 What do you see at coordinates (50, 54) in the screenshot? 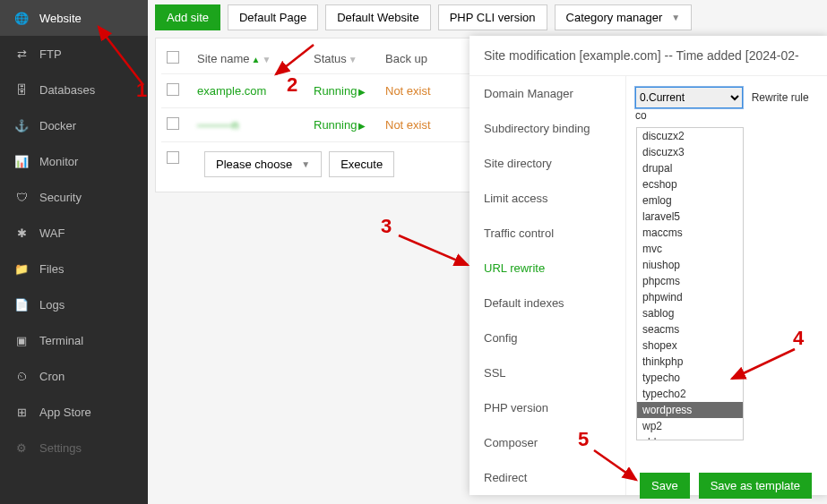
I see `sidebar-label: FTP` at bounding box center [50, 54].